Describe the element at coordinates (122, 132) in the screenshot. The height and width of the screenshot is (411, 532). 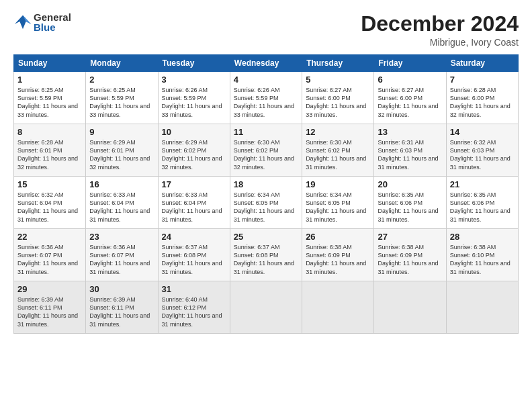
I see `day-number: 9` at that location.